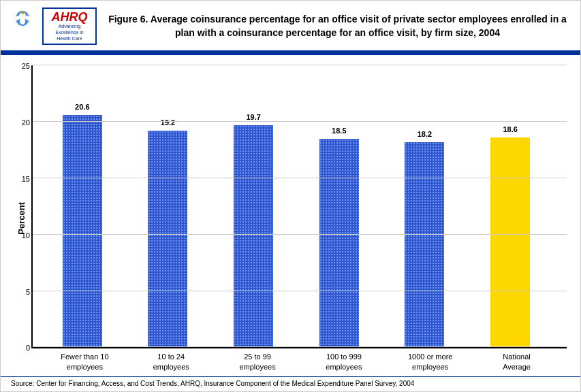 This screenshot has height=392, width=581. Describe the element at coordinates (257, 362) in the screenshot. I see `x-axis-label: 25 to 99employees` at that location.